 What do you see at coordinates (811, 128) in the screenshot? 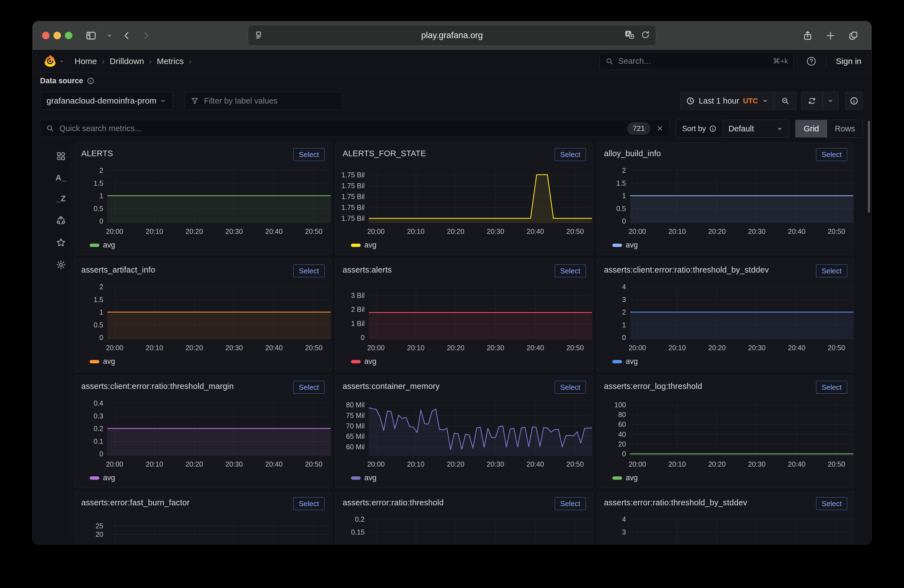
I see `view-grid-button: Grid` at bounding box center [811, 128].